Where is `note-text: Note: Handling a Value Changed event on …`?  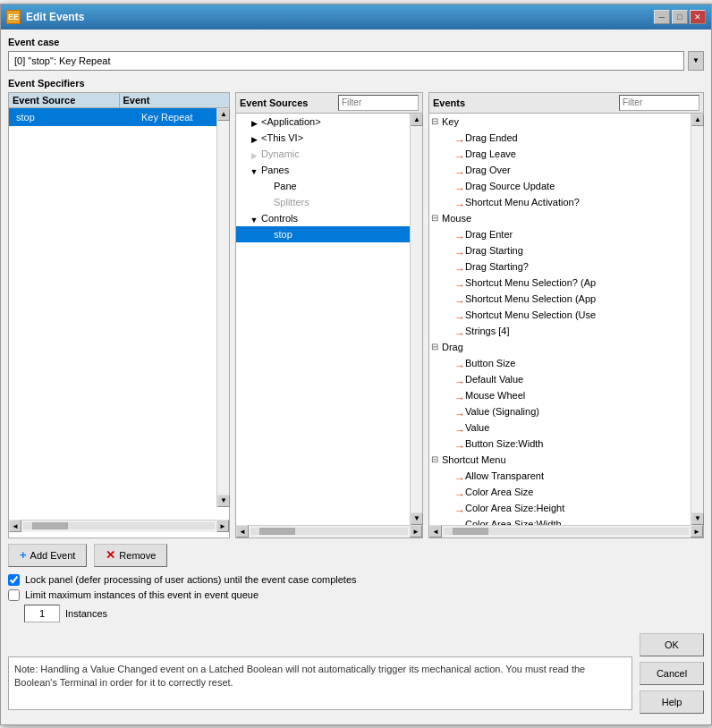
note-text: Note: Handling a Value Changed event on … is located at coordinates (300, 676).